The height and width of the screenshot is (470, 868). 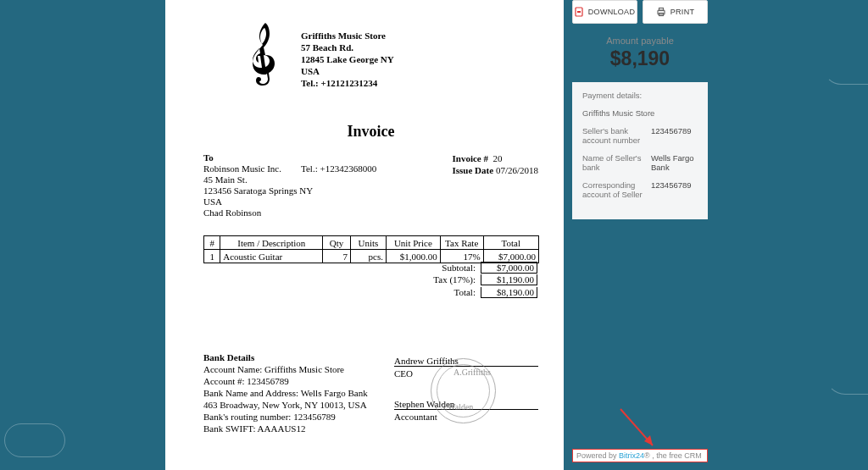 I want to click on company-name: Griffiths Music Store, so click(x=348, y=36).